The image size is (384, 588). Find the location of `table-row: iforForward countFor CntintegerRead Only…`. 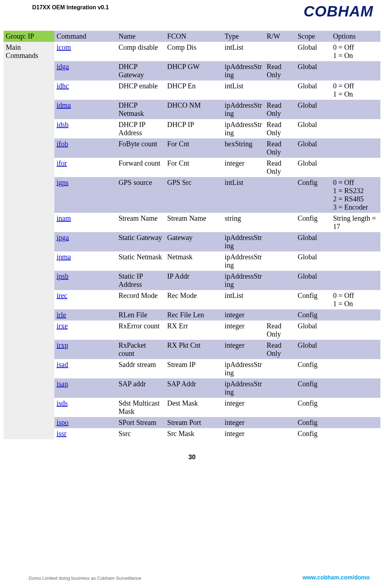

table-row: iforForward countFor CntintegerRead Only… is located at coordinates (192, 167).